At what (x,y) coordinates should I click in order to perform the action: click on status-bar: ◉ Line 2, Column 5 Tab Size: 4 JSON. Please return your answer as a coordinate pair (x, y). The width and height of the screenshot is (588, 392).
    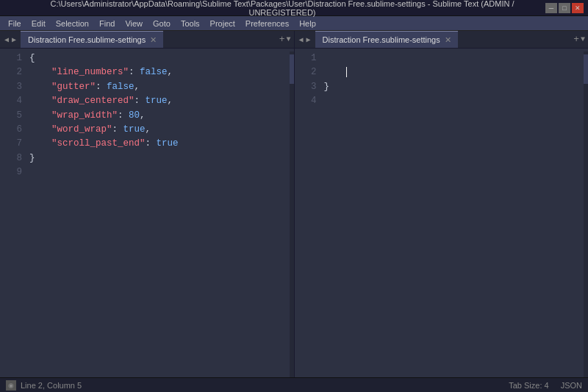
    Looking at the image, I should click on (294, 385).